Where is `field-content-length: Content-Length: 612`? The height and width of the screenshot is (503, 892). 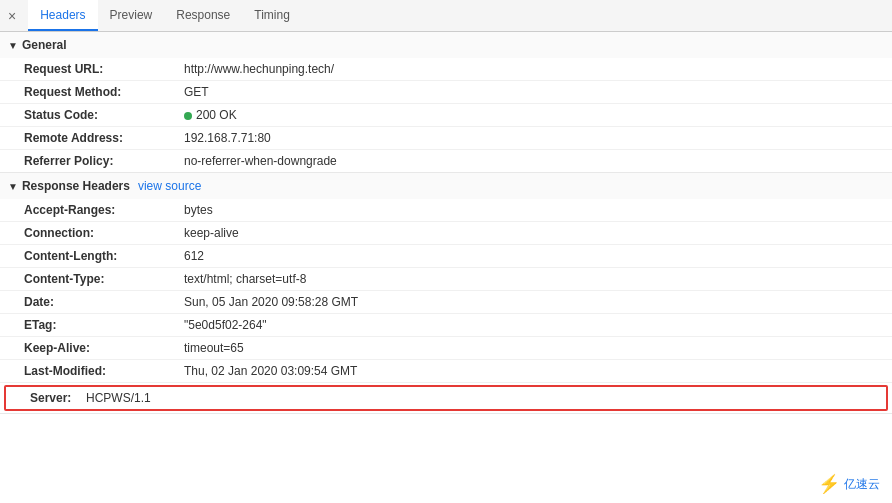
field-content-length: Content-Length: 612 is located at coordinates (446, 256).